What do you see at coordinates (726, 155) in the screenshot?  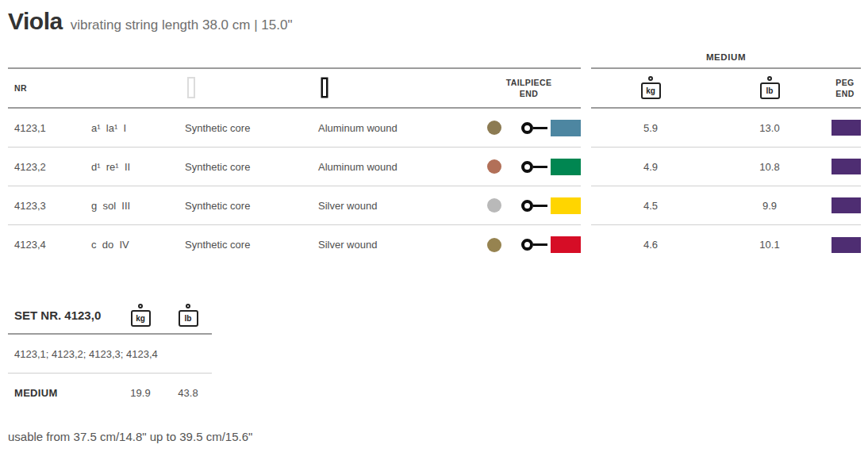 I see `strings-table-right: MEDIUM kg lb PEG END 5.9 13.0 4.9 10.8 4…` at bounding box center [726, 155].